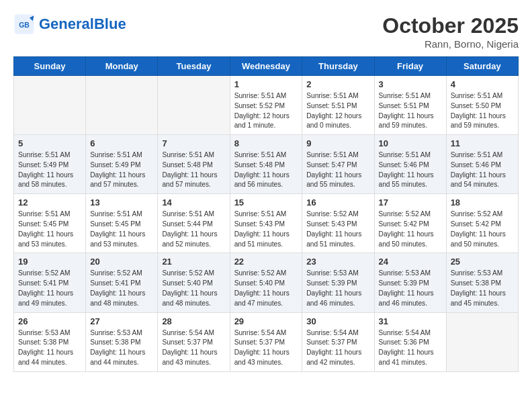  What do you see at coordinates (338, 203) in the screenshot?
I see `day-number: 16` at bounding box center [338, 203].